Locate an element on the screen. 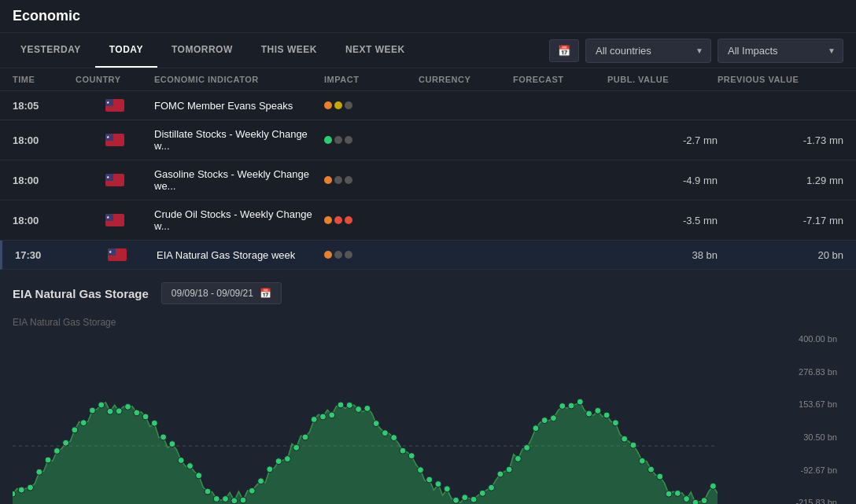 This screenshot has height=504, width=856. table-row: 18:05 FOMC Member Evans Speaks is located at coordinates (428, 105).